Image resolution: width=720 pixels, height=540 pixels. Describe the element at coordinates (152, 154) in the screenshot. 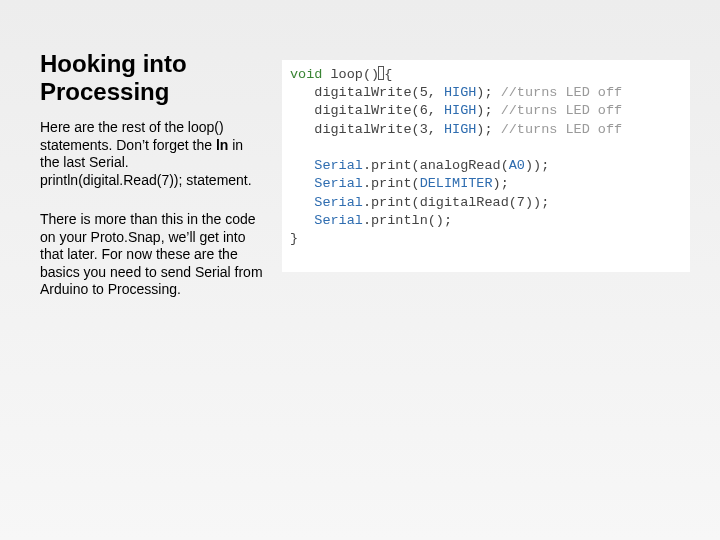

I see `paragraph-1: Here are the rest of the loop() statemen…` at that location.